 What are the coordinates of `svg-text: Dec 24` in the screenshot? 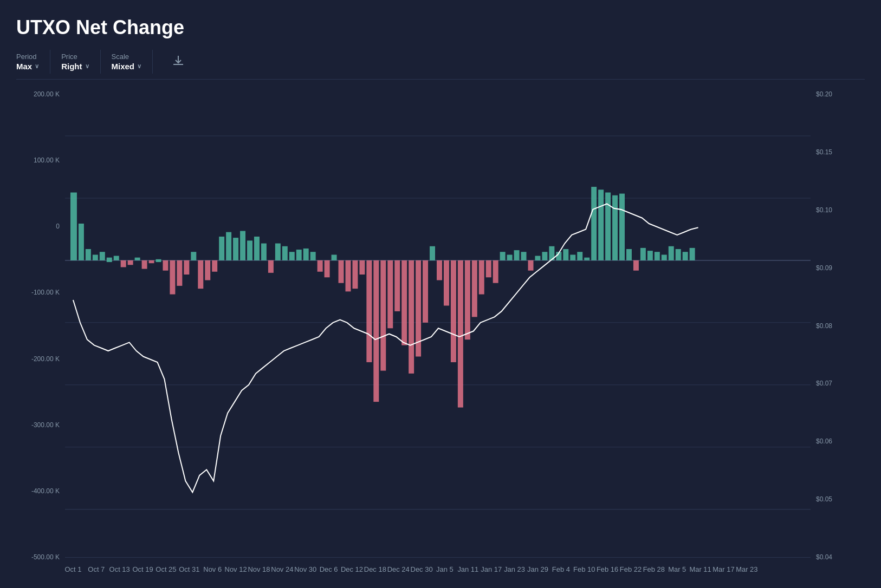 It's located at (399, 569).